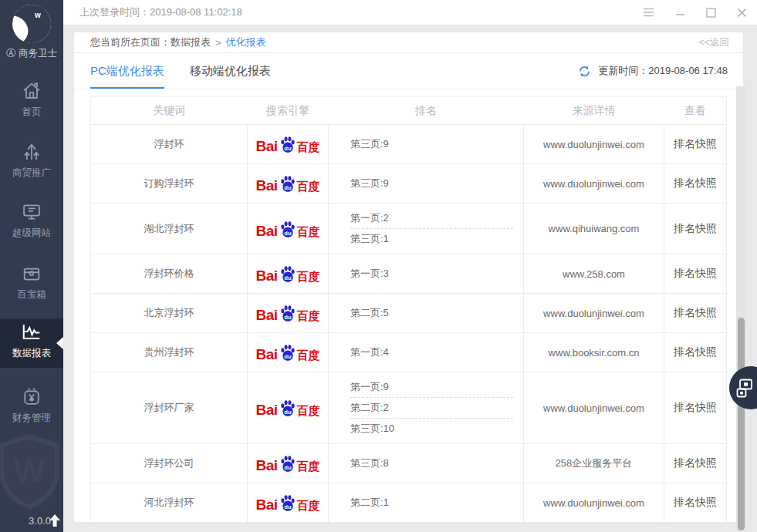  Describe the element at coordinates (32, 213) in the screenshot. I see `website-icon` at that location.